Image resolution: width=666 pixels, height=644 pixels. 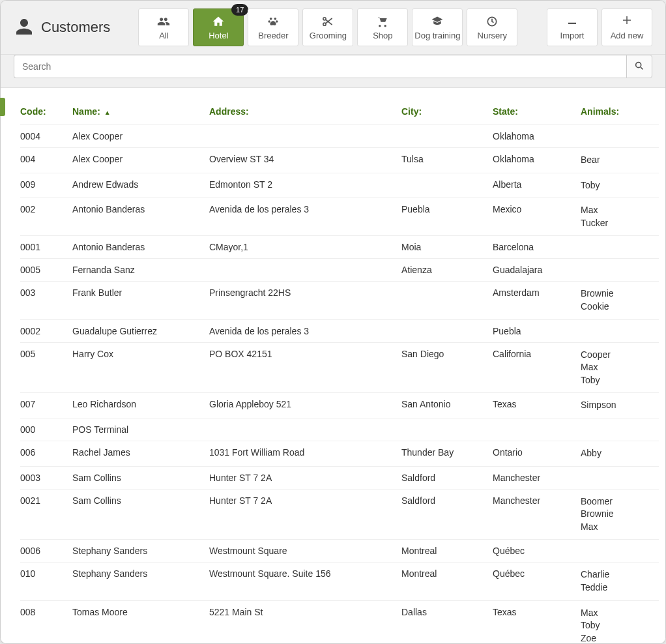 What do you see at coordinates (340, 137) in the screenshot?
I see `table-row: 0004Alex CooperOklahoma` at bounding box center [340, 137].